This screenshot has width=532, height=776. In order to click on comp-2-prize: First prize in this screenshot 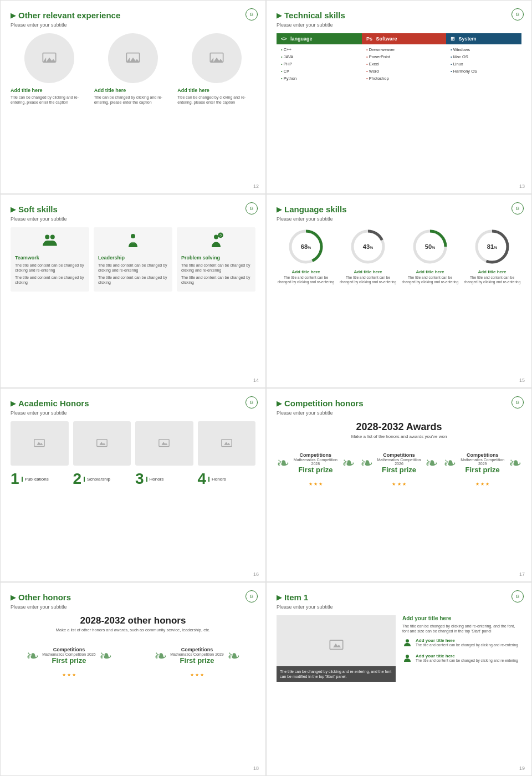, I will do `click(399, 470)`.